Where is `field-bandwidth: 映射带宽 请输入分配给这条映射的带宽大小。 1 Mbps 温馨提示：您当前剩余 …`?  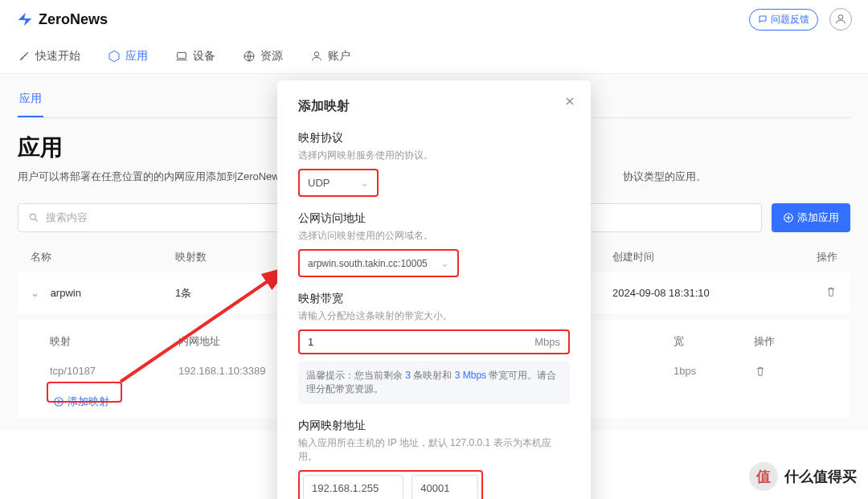
field-bandwidth: 映射带宽 请输入分配给这条映射的带宽大小。 1 Mbps 温馨提示：您当前剩余 … is located at coordinates (434, 348).